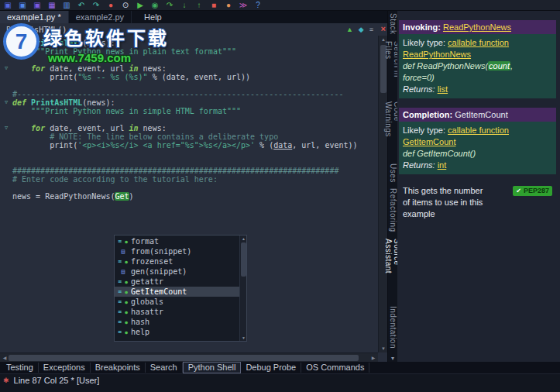 This screenshot has height=392, width=560. What do you see at coordinates (258, 5) in the screenshot?
I see `help-icon: ?` at bounding box center [258, 5].